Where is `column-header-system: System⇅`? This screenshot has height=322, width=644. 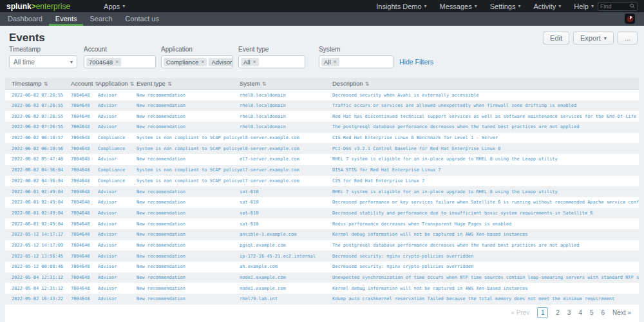 column-header-system: System⇅ is located at coordinates (286, 84).